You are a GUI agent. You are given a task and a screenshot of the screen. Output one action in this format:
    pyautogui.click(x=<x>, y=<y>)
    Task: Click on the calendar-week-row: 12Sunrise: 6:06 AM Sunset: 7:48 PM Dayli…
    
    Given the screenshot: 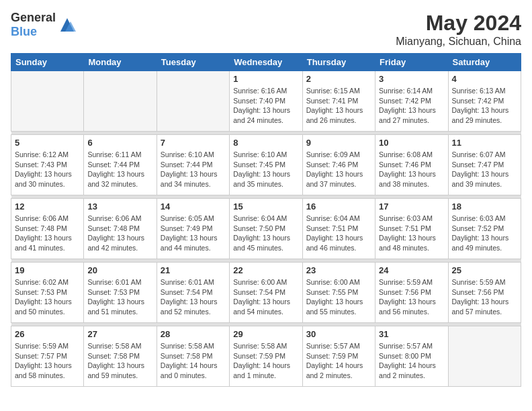 What is the action you would take?
    pyautogui.click(x=266, y=229)
    